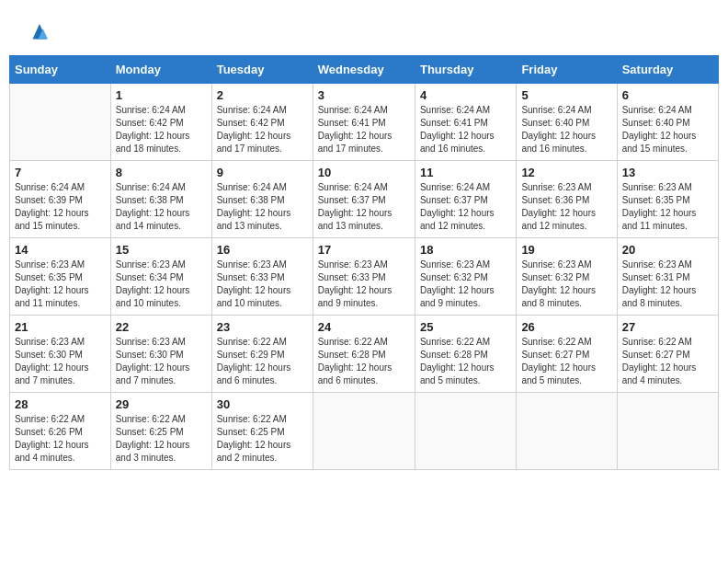 The width and height of the screenshot is (728, 563). What do you see at coordinates (364, 96) in the screenshot?
I see `cell-date: 3` at bounding box center [364, 96].